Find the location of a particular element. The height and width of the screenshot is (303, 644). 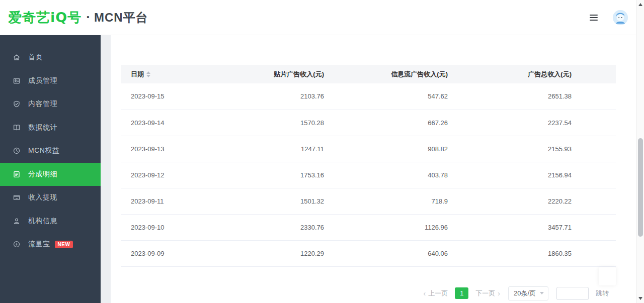

sidebar-item-label: 分成明细 is located at coordinates (43, 174).